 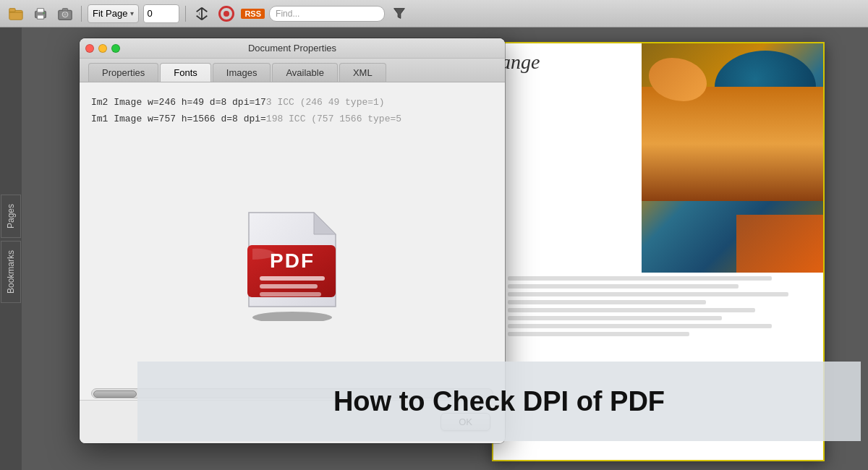 I want to click on bottom-banner: How to Check DPI of PDF, so click(x=499, y=401).